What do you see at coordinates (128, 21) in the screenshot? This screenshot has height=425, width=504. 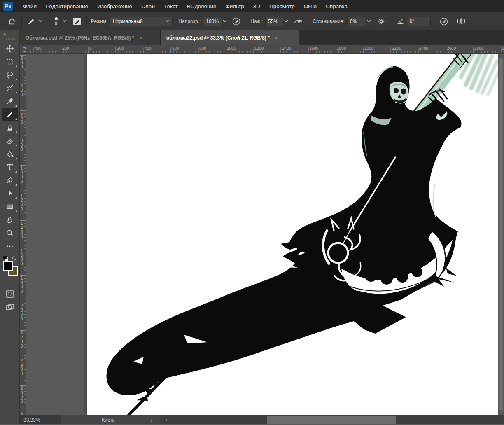 I see `blend-mode-value: Нормальный` at bounding box center [128, 21].